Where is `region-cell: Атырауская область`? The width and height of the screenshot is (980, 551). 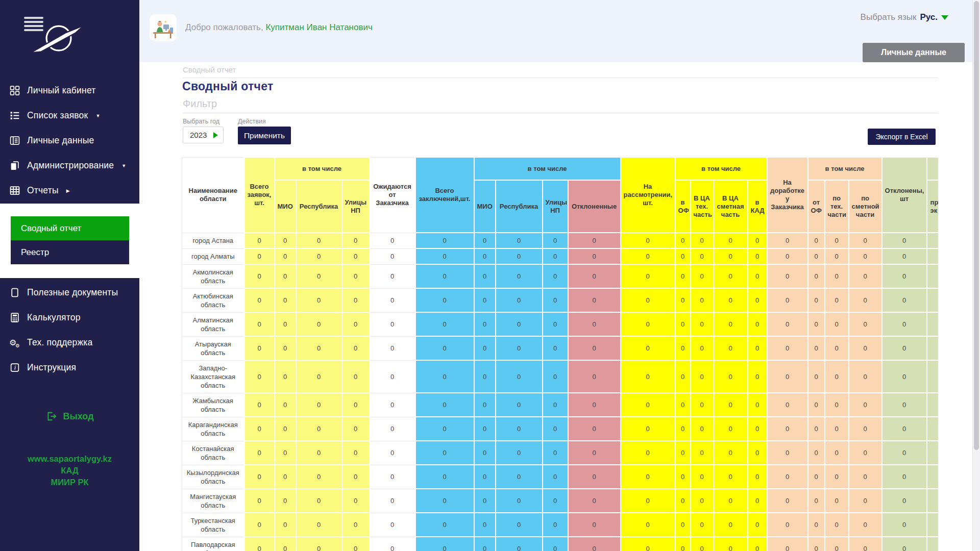 region-cell: Атырауская область is located at coordinates (213, 348).